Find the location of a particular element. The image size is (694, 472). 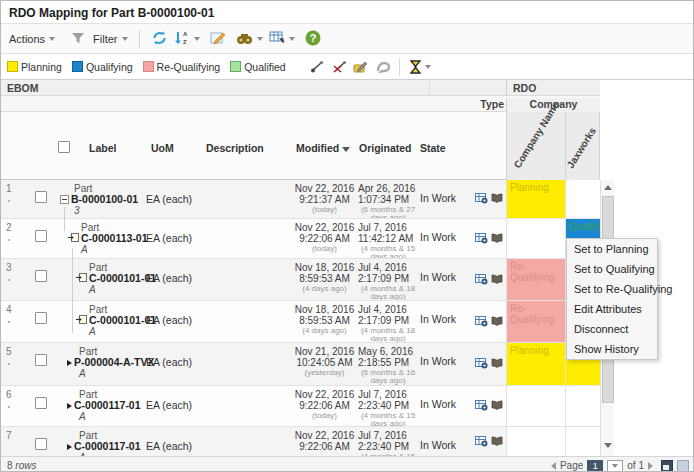

previous-page-icon is located at coordinates (554, 466).